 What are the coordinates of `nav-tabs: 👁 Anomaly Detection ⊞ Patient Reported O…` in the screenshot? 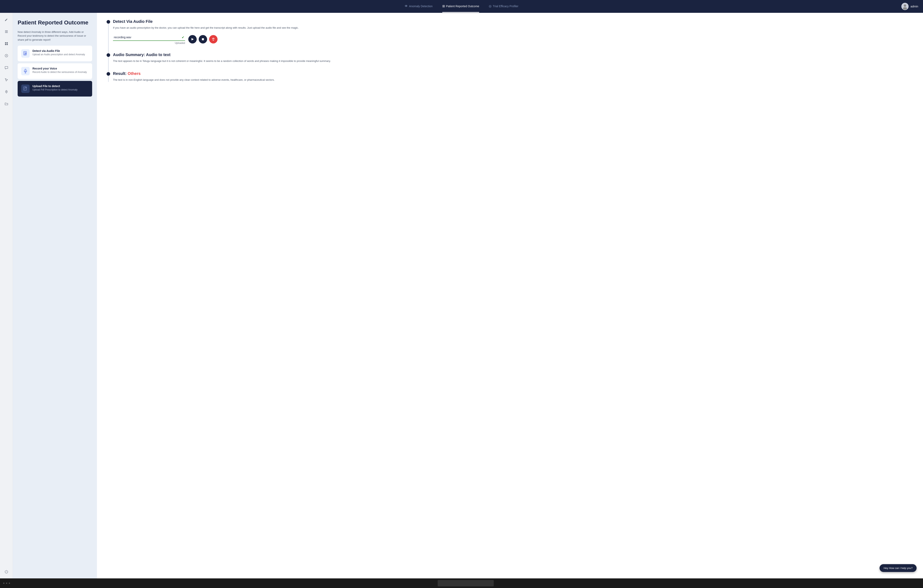 It's located at (462, 7).